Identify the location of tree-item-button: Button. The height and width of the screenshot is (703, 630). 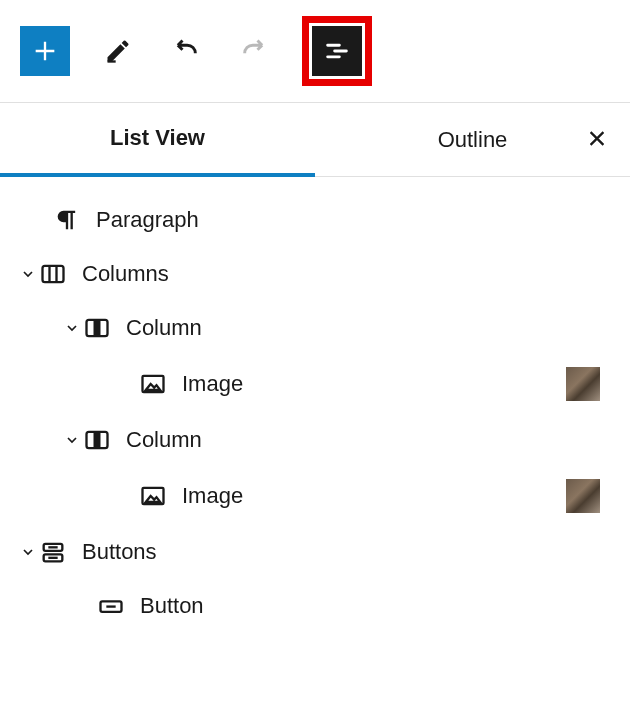
(315, 606).